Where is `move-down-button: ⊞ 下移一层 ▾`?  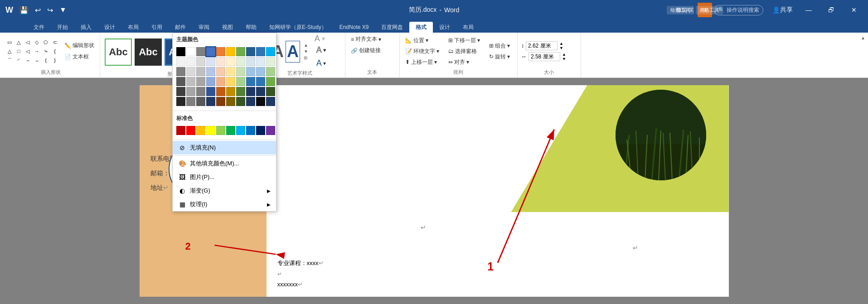 move-down-button: ⊞ 下移一层 ▾ is located at coordinates (464, 41).